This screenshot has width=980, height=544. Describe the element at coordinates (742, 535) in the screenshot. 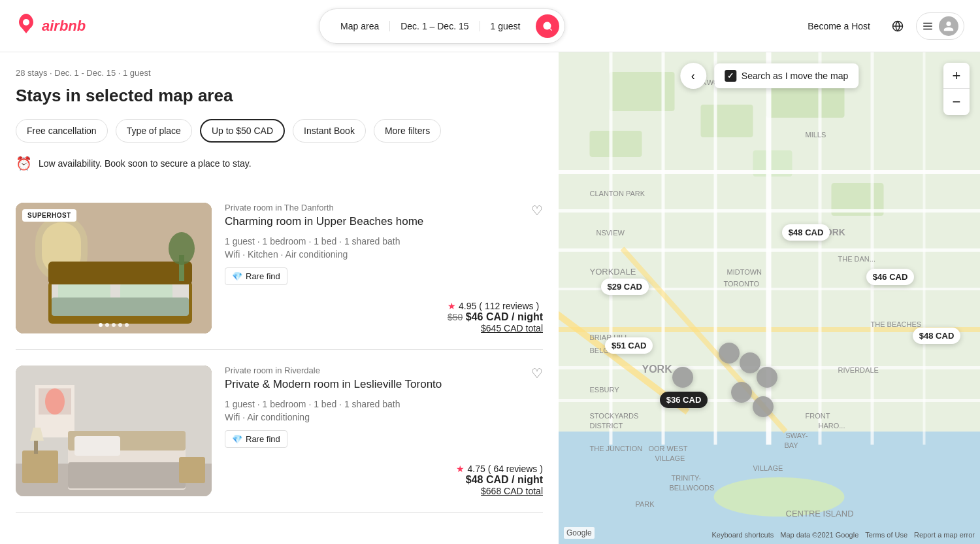

I see `keyboard-shortcuts: Keyboard shortcuts` at that location.